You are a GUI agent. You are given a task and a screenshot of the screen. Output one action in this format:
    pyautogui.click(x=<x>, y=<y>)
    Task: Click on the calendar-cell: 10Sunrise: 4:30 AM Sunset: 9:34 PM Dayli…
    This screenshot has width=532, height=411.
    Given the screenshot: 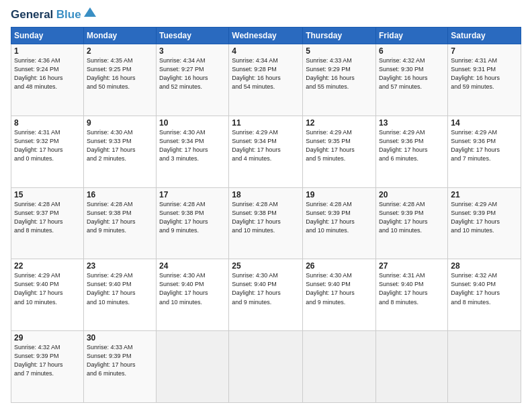 What is the action you would take?
    pyautogui.click(x=193, y=152)
    